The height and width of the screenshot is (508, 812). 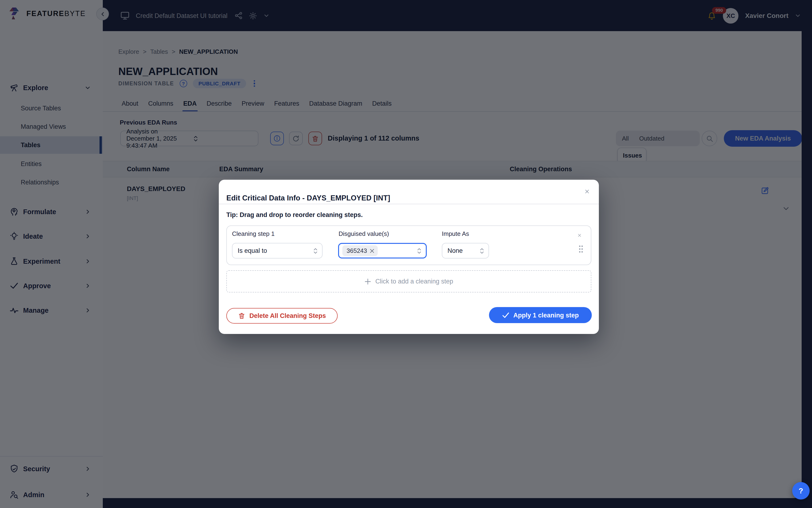 What do you see at coordinates (277, 251) in the screenshot?
I see `operation-select: Is equal to` at bounding box center [277, 251].